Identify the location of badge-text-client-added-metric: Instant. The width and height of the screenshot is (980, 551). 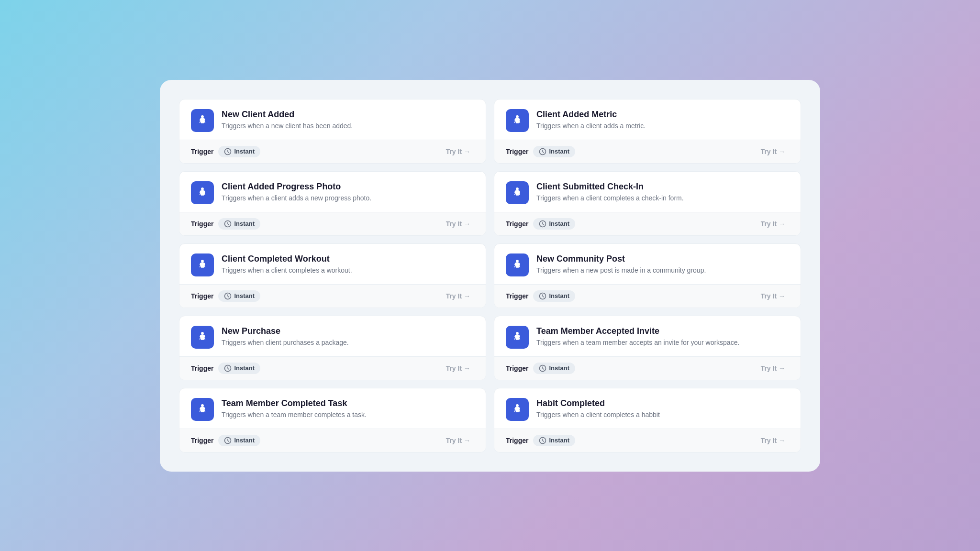
(559, 151).